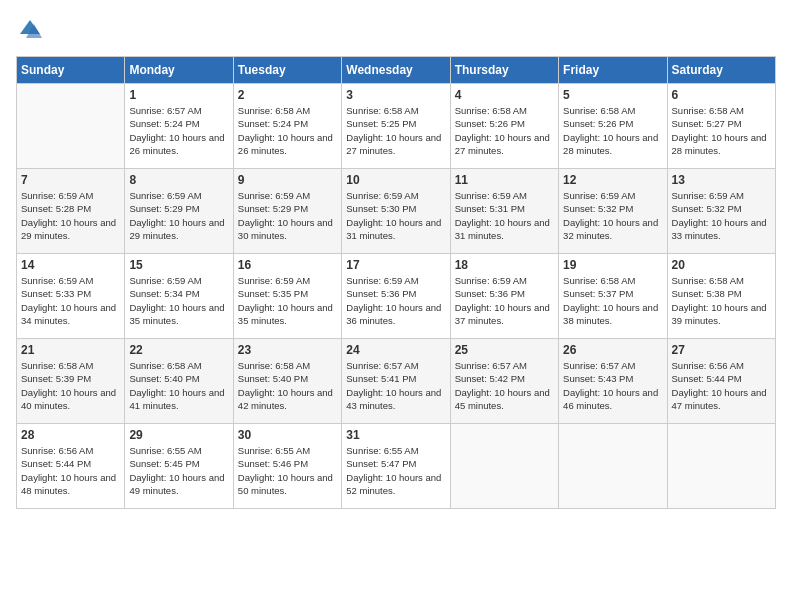 The width and height of the screenshot is (792, 612). I want to click on calendar-cell: 20Sunrise: 6:58 AMSunset: 5:38 PMDayligh…, so click(721, 296).